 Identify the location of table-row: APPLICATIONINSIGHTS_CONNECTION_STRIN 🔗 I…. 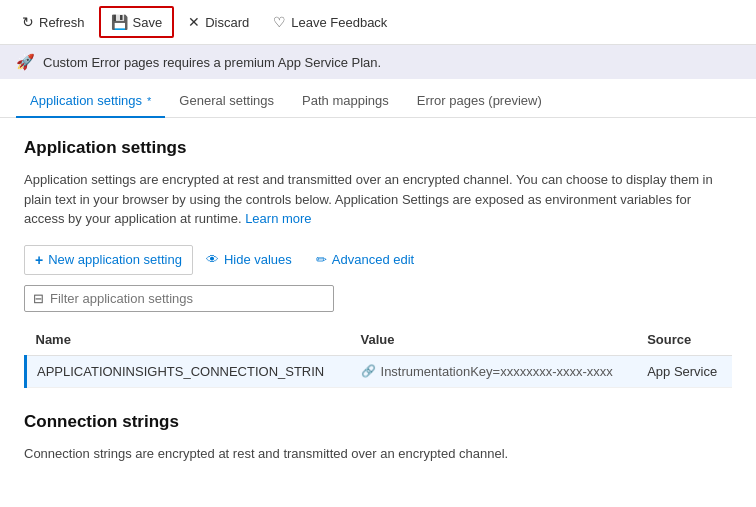
(380, 371).